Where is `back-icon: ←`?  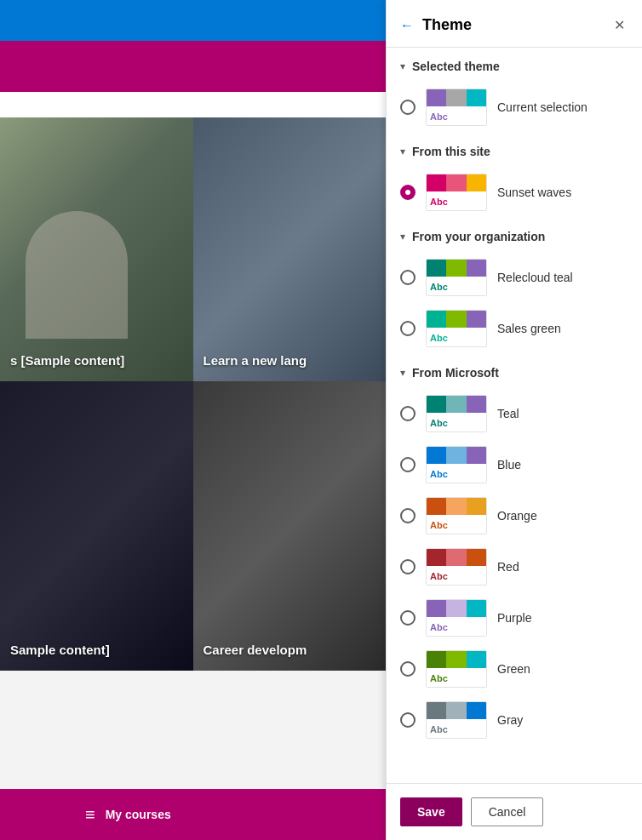
back-icon: ← is located at coordinates (407, 26).